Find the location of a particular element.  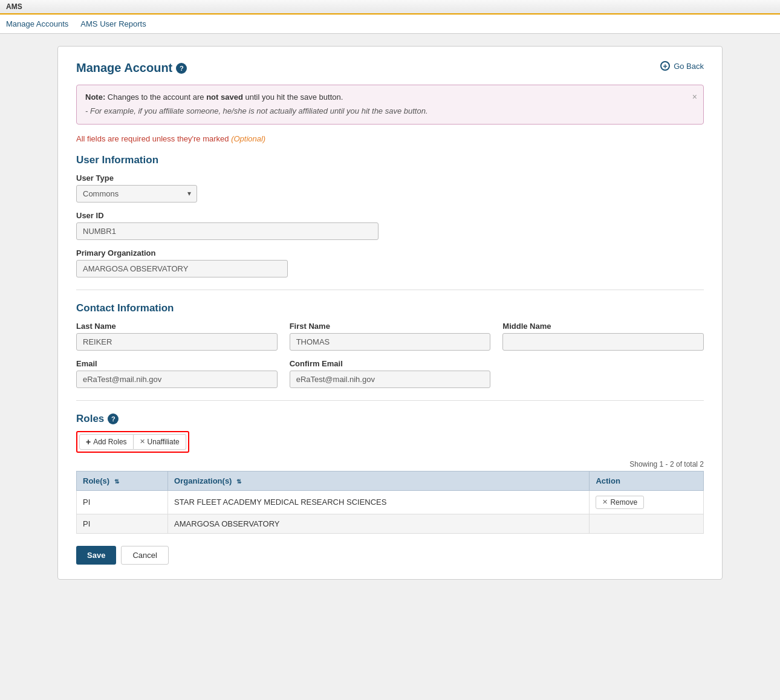

nav-bar: Manage Accounts AMS User Reports is located at coordinates (390, 24).